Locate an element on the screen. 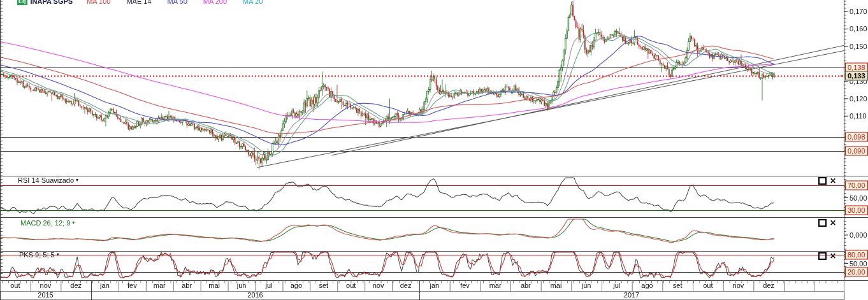 This screenshot has height=300, width=868. macd-panel-controls: ✕ is located at coordinates (827, 223).